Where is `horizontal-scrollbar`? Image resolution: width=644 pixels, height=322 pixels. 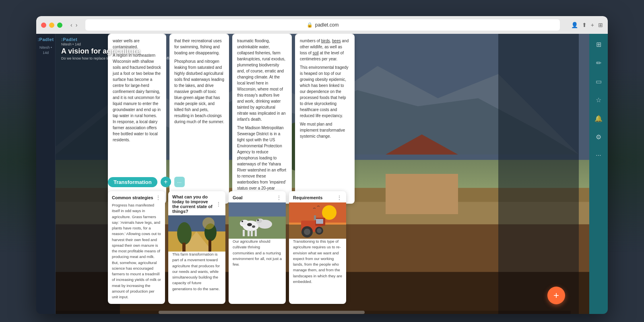
horizontal-scrollbar is located at coordinates (313, 312).